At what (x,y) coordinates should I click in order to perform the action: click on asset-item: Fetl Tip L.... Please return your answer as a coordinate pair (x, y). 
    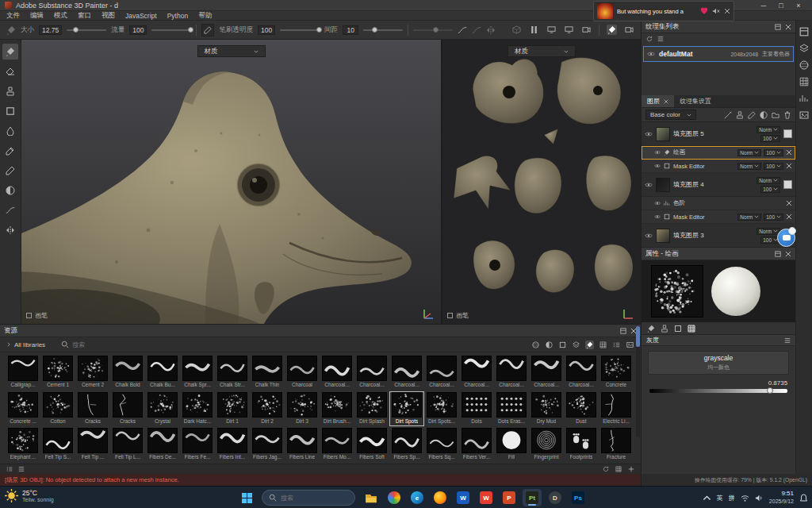
    Looking at the image, I should click on (128, 444).